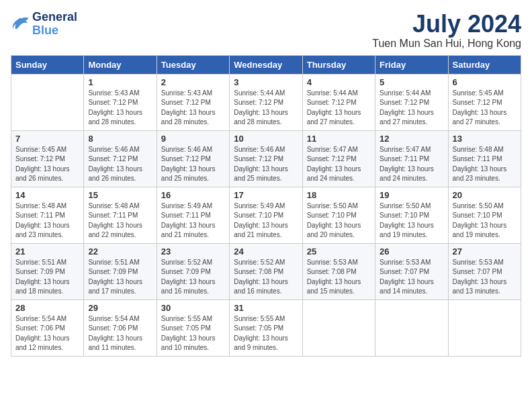 The height and width of the screenshot is (411, 532). What do you see at coordinates (339, 165) in the screenshot?
I see `day-info: Sunrise: 5:47 AM Sunset: 7:12 PM Dayligh…` at bounding box center [339, 165].